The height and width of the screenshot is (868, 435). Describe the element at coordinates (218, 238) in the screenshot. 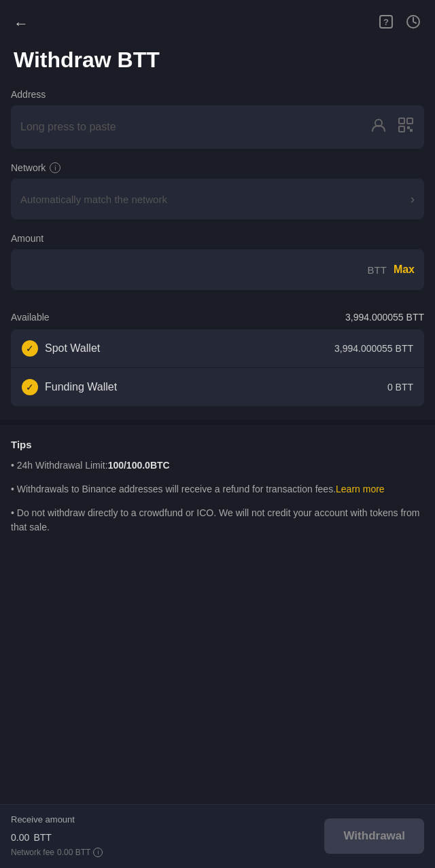

I see `amount-label: Amount` at that location.